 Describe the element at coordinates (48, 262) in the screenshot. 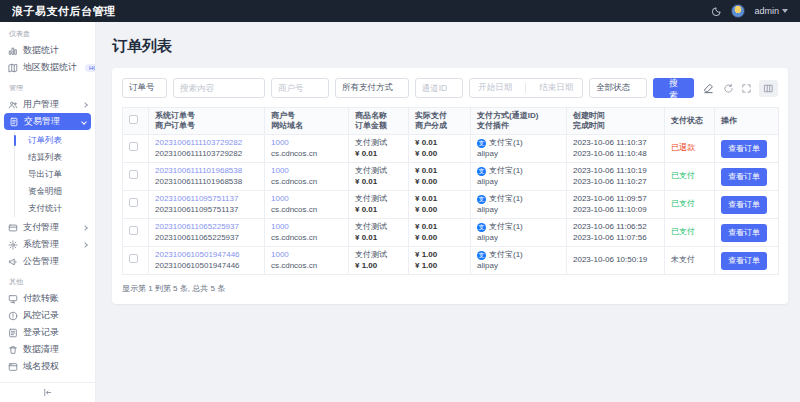

I see `sidebar-item-announcement-management: 公告管理` at that location.